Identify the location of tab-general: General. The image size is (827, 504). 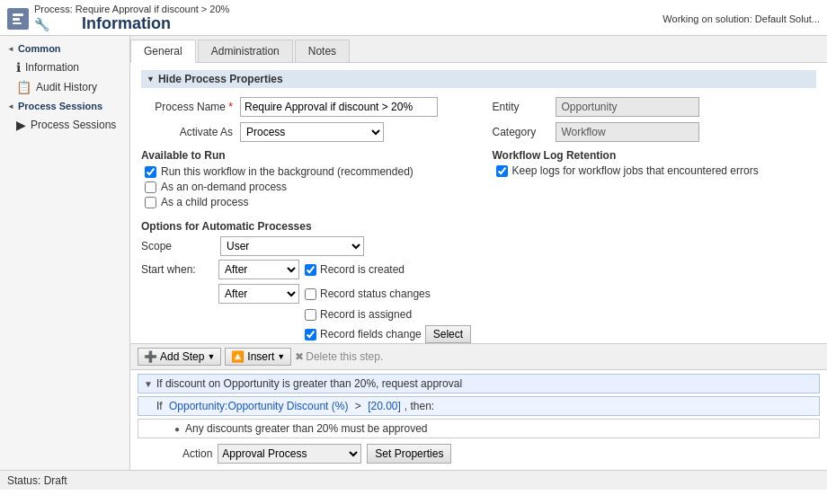
(164, 51).